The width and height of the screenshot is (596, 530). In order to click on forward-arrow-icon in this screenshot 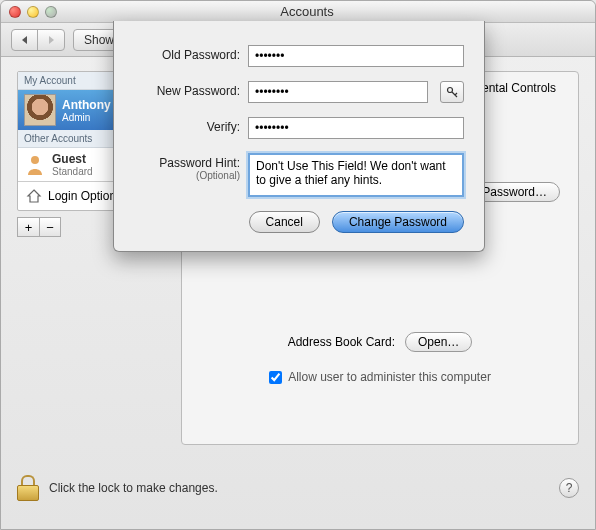, I will do `click(51, 40)`.